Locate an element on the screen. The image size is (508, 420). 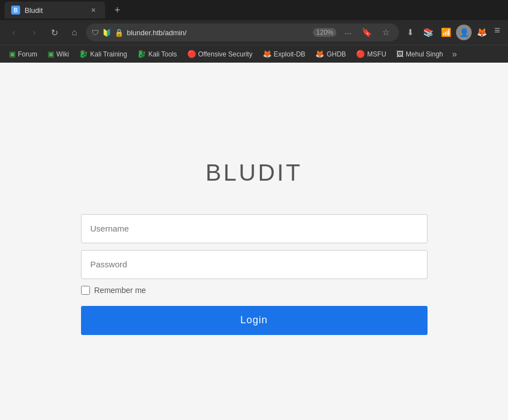
wiki-label: Wiki is located at coordinates (63, 54).